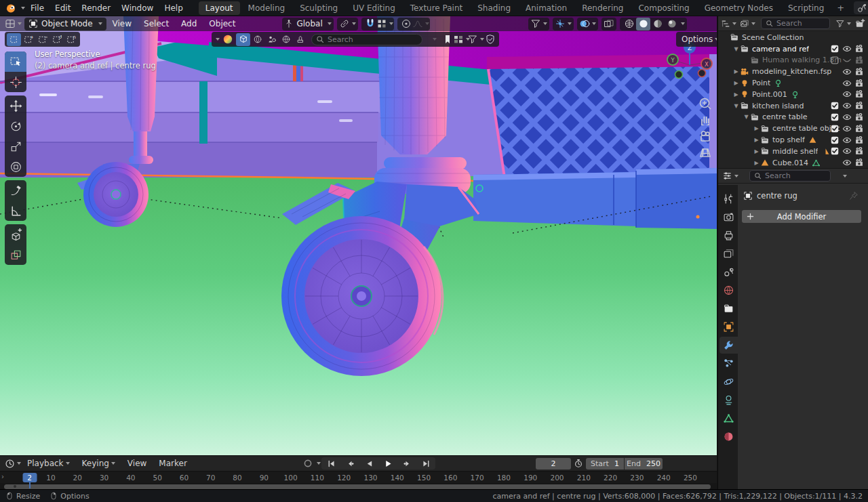 The image size is (868, 502). I want to click on menu-edit: Edit, so click(62, 8).